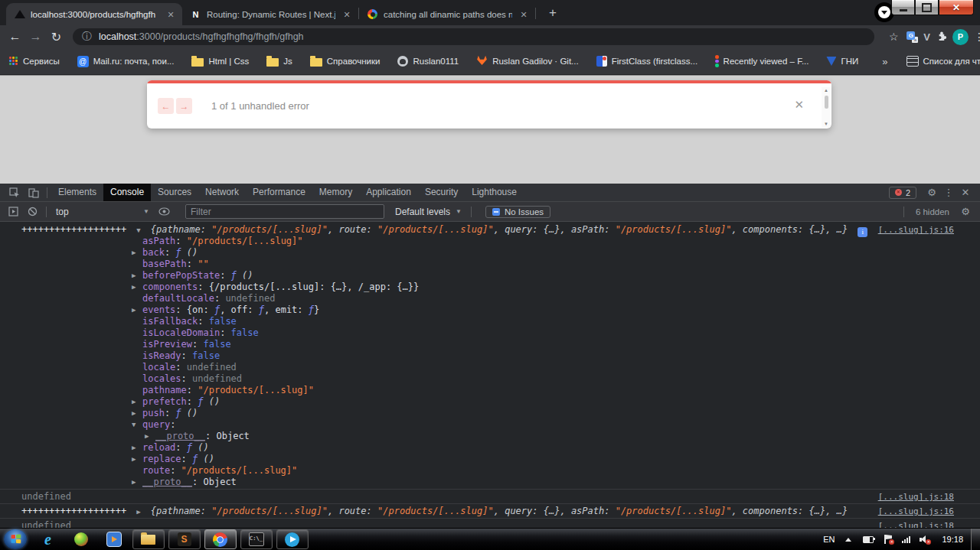 This screenshot has width=980, height=550. Describe the element at coordinates (441, 193) in the screenshot. I see `devtools-tab-security: Security` at that location.